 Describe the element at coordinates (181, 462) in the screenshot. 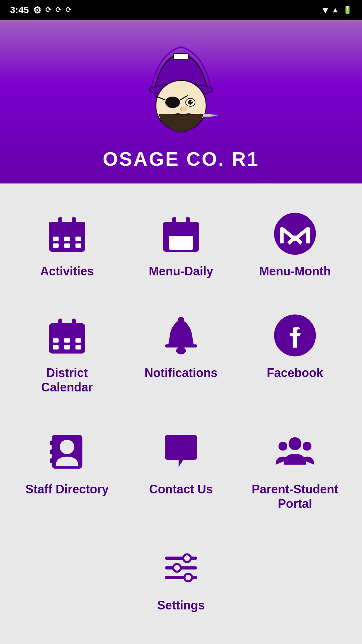

I see `contact-us-button: Contact Us` at that location.